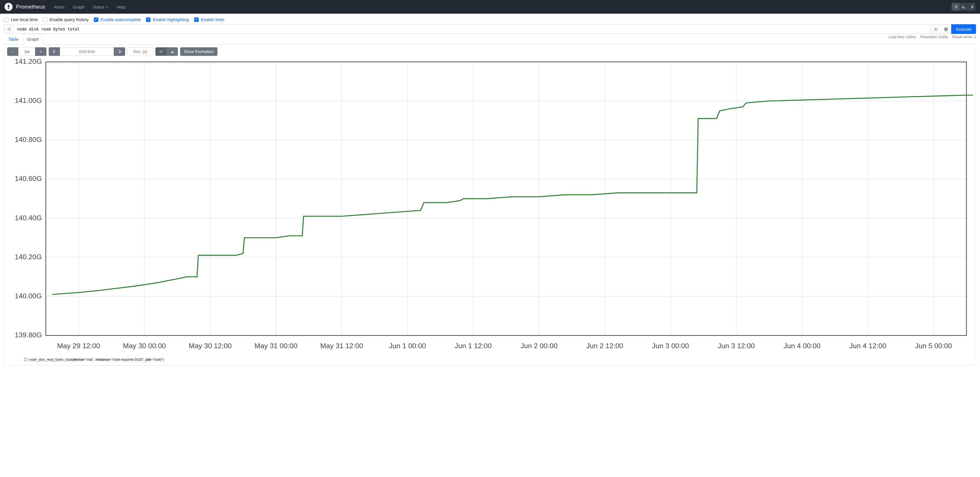 The height and width of the screenshot is (477, 980). Describe the element at coordinates (964, 37) in the screenshot. I see `result-series: Result series: 1` at that location.